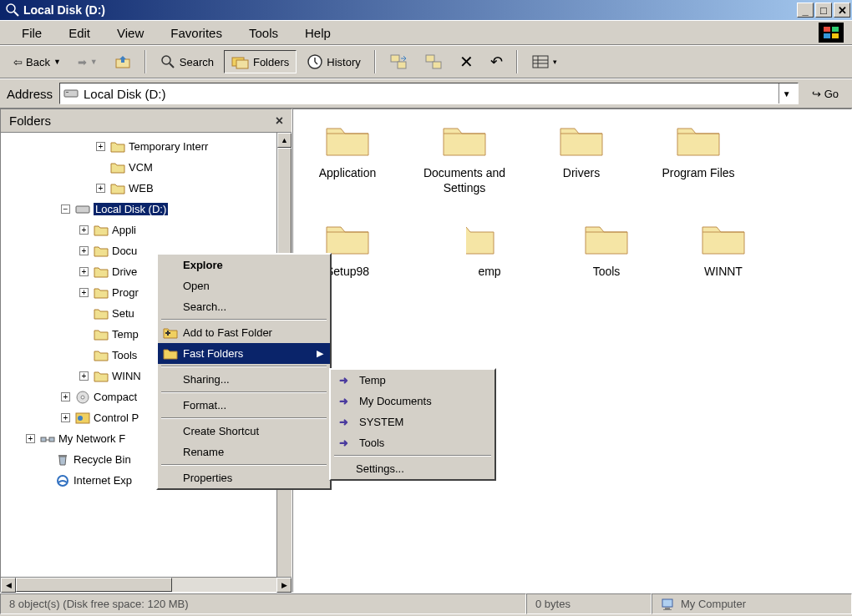 Image resolution: width=852 pixels, height=616 pixels. What do you see at coordinates (606, 250) in the screenshot?
I see `folder-item: Tools` at bounding box center [606, 250].